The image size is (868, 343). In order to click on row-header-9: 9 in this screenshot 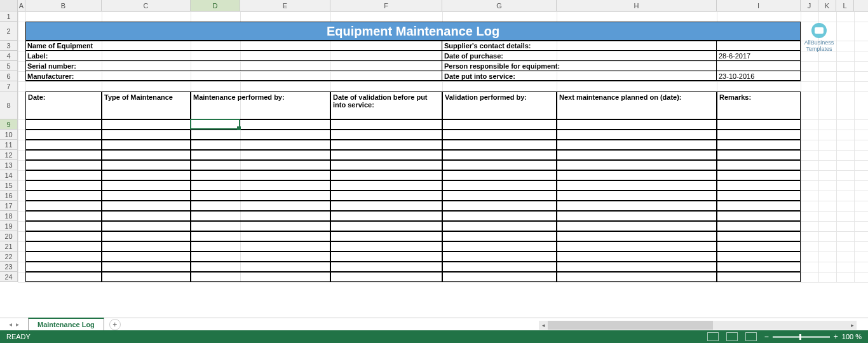, I will do `click(9, 124)`.